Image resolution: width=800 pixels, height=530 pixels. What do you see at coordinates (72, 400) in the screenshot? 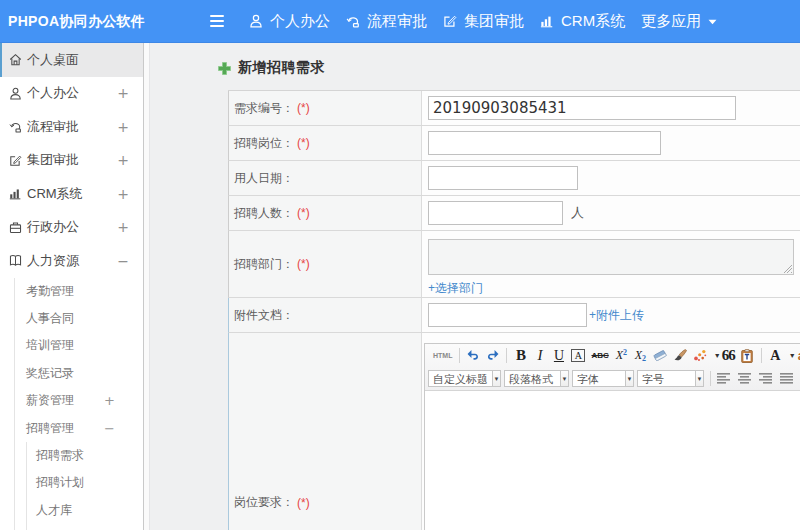
I see `sidebar-subitem-salary-mgmt: 薪资管理+` at bounding box center [72, 400].